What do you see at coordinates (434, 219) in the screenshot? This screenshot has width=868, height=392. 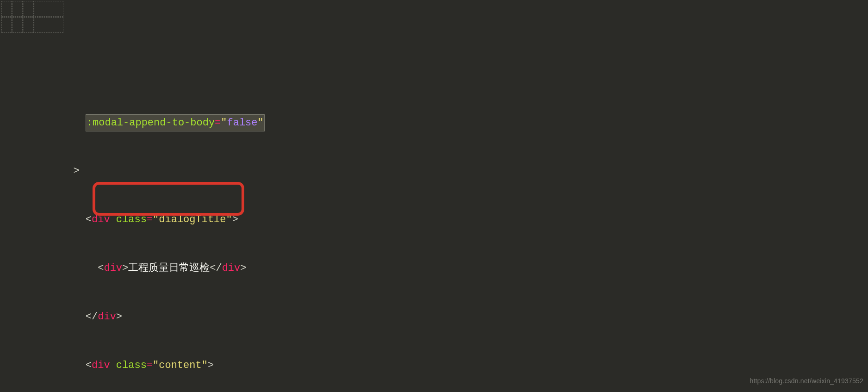 I see `code-line: <div class="dialogTitle">` at bounding box center [434, 219].